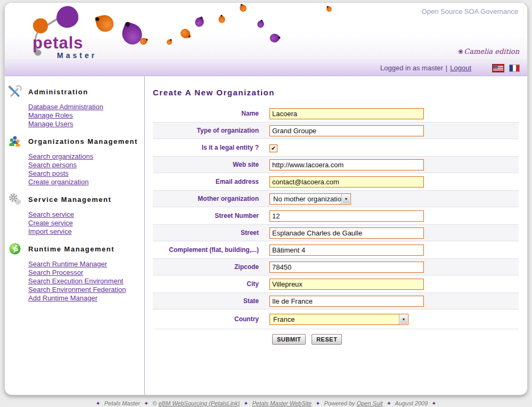 This screenshot has width=532, height=407. I want to click on sidebar-link-create-service: Create service, so click(86, 223).